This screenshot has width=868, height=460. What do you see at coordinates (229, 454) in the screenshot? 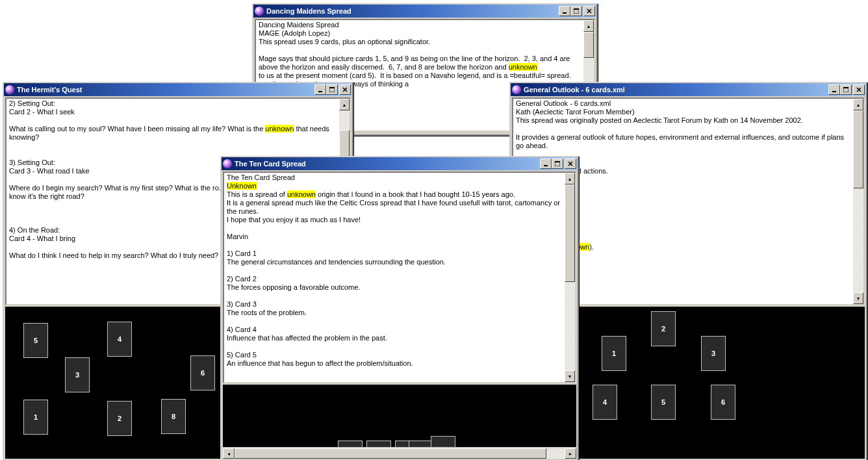
I see `scroll-left-button: ◄` at bounding box center [229, 454].